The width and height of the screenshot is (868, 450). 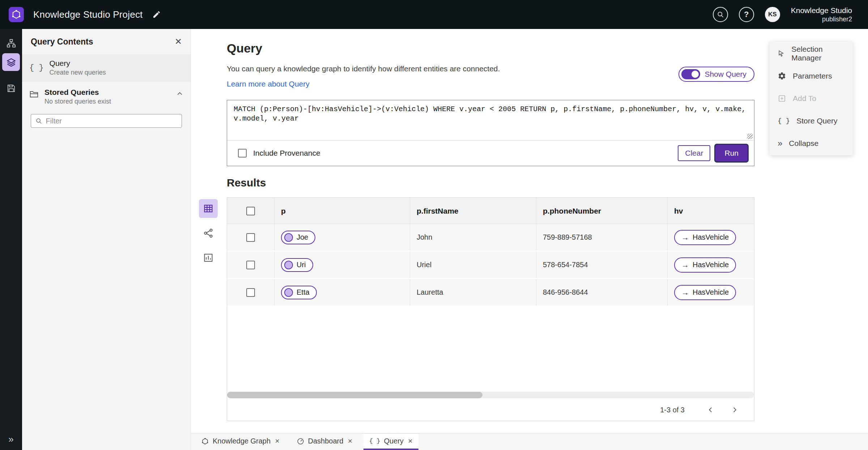 What do you see at coordinates (822, 10) in the screenshot?
I see `user-name: Knowledge Studio` at bounding box center [822, 10].